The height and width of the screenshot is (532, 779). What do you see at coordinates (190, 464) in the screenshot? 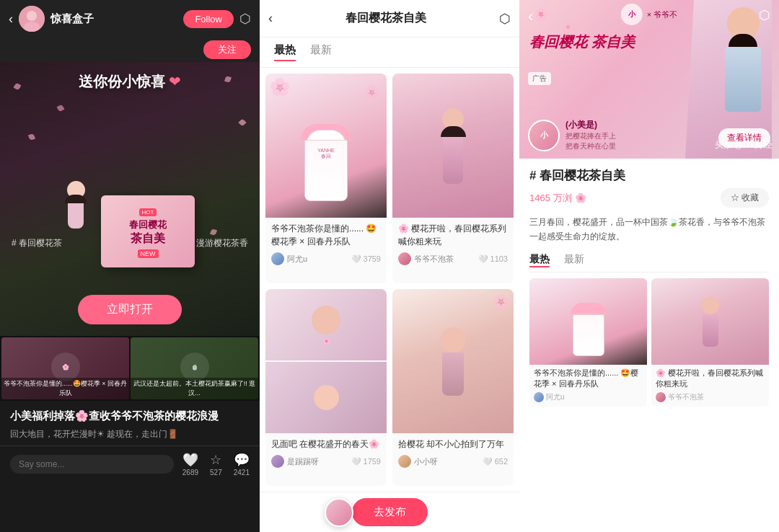
I see `like-action: 🤍 2689` at bounding box center [190, 464].